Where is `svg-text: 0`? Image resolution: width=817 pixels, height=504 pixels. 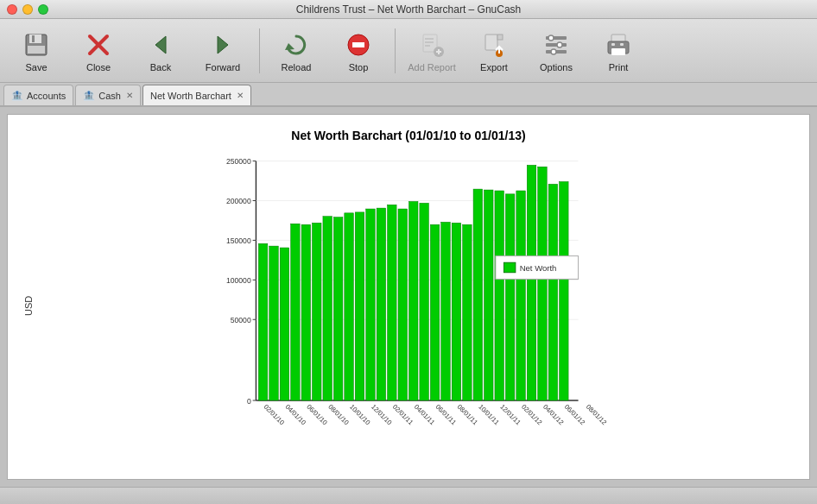
svg-text: 0 is located at coordinates (249, 401).